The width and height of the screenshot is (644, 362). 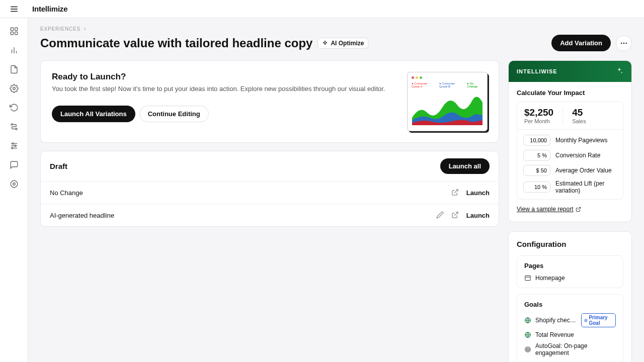 What do you see at coordinates (586, 187) in the screenshot?
I see `input-label: Estimated Lift (per variation)` at bounding box center [586, 187].